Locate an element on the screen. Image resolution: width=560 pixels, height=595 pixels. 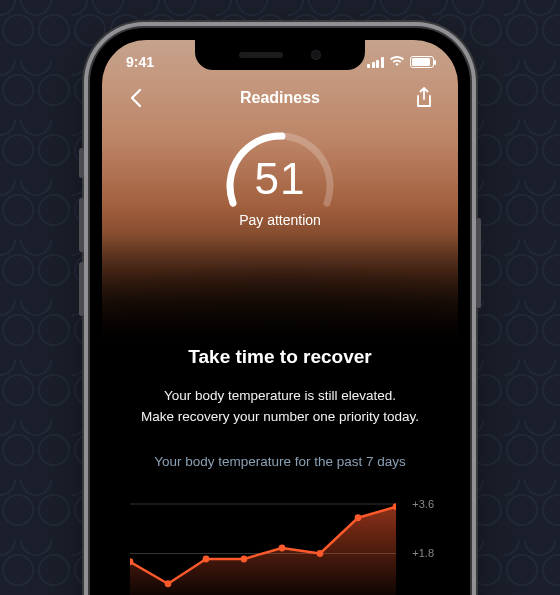
battery-icon is located at coordinates (422, 62).